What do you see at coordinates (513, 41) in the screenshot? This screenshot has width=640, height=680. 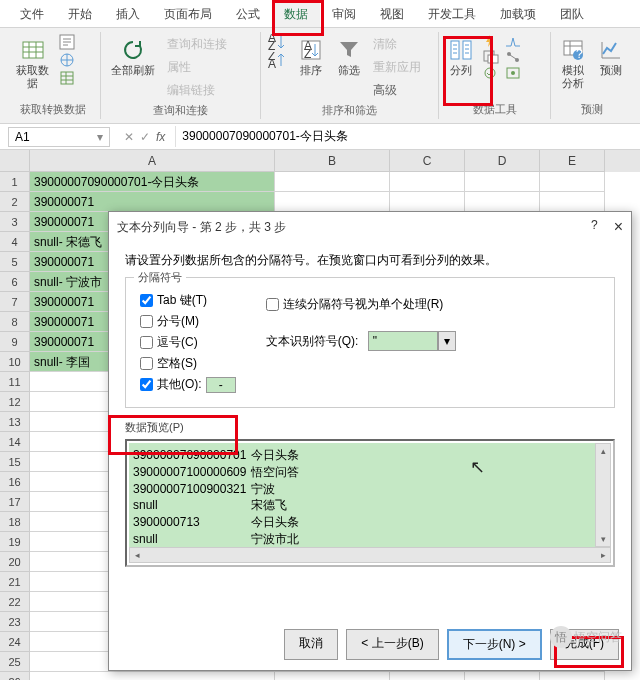 I see `consolidate-icon` at bounding box center [513, 41].